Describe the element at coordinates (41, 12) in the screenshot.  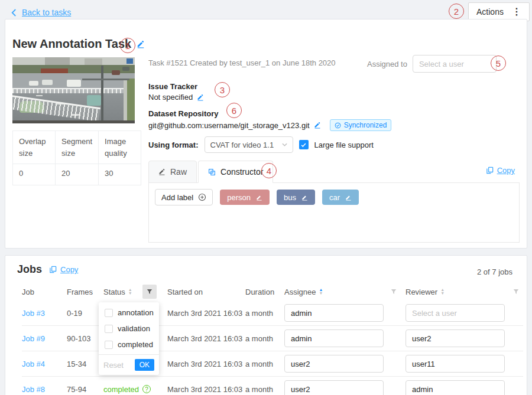
I see `back-to-tasks-link: Back to tasks` at that location.